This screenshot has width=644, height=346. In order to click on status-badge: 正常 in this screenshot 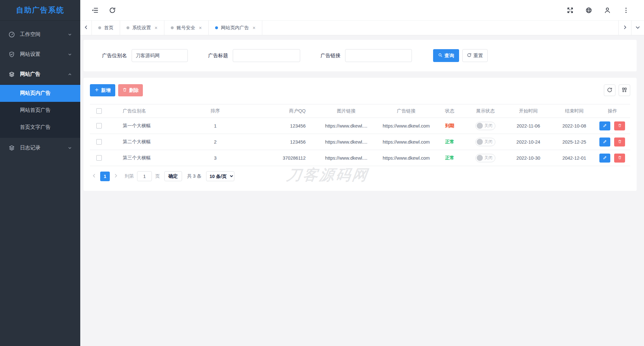, I will do `click(449, 158)`.